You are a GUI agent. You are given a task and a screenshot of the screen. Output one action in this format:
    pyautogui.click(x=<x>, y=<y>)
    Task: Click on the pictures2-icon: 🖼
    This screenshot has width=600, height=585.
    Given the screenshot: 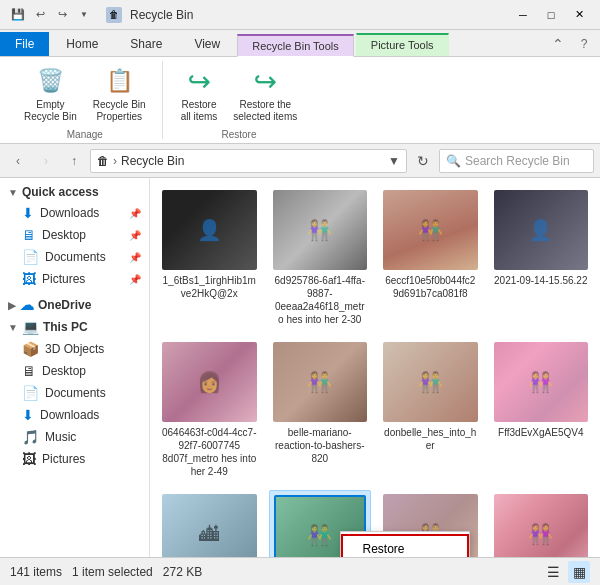 What is the action you would take?
    pyautogui.click(x=29, y=459)
    